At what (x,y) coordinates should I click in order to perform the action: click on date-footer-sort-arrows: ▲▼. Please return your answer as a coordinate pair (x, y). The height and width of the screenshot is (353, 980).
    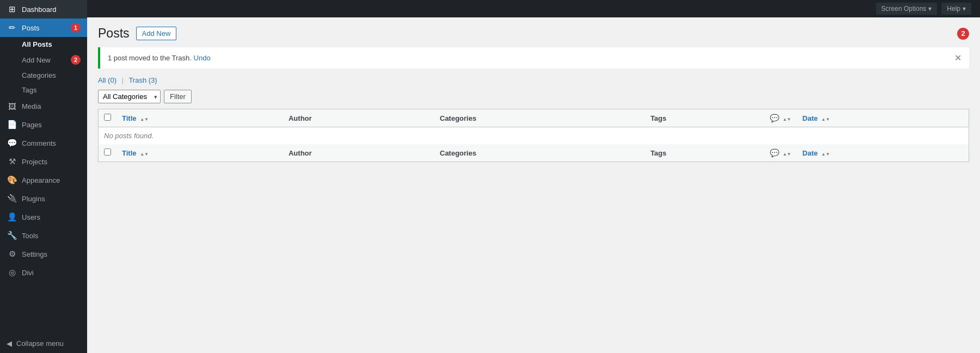
    Looking at the image, I should click on (826, 154).